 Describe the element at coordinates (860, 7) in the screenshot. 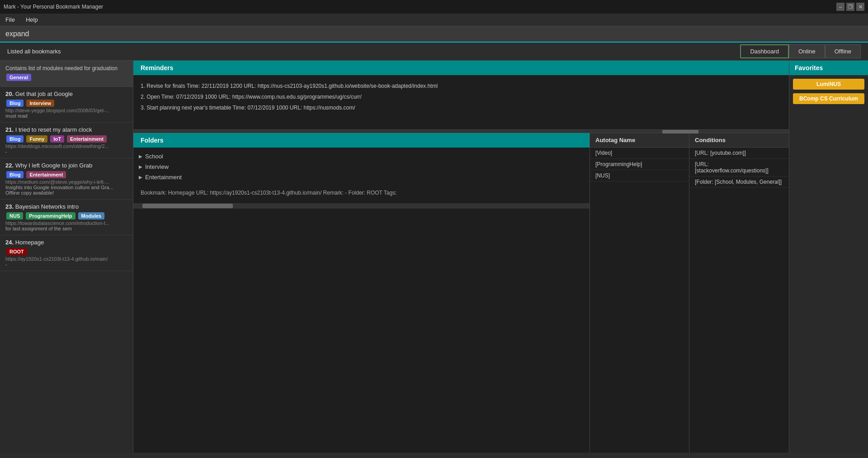

I see `close-button: ✕` at that location.